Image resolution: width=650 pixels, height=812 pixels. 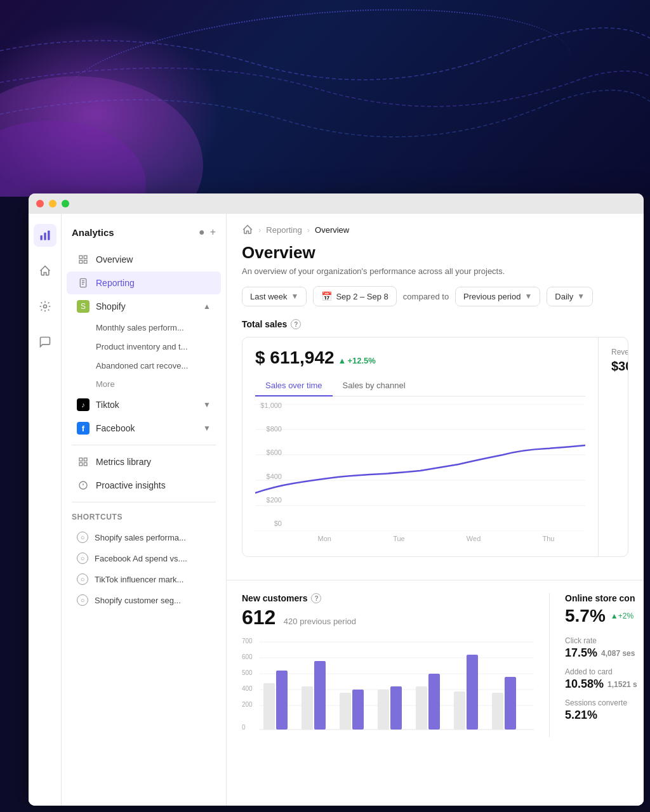 What do you see at coordinates (207, 232) in the screenshot?
I see `nav-header-icons: ● +` at bounding box center [207, 232].